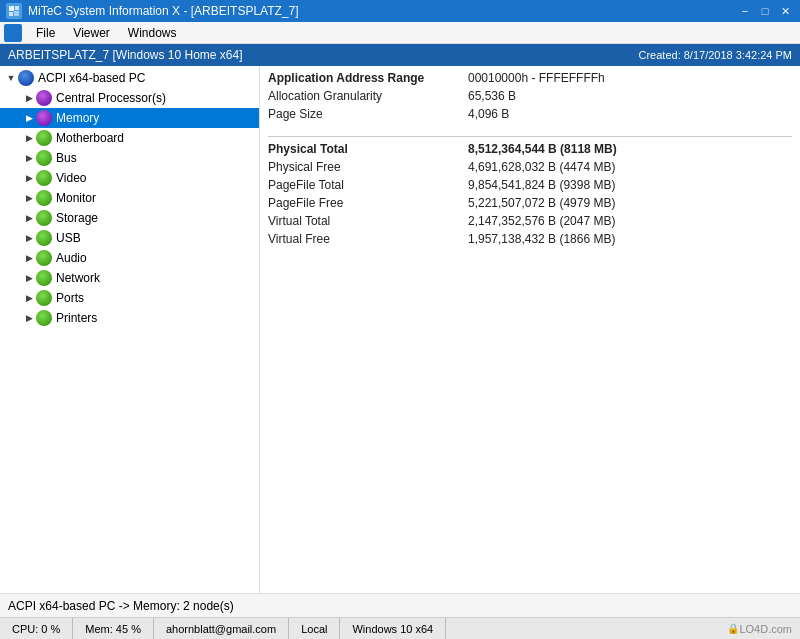 This screenshot has width=800, height=639. What do you see at coordinates (130, 78) in the screenshot?
I see `tree-root: ▼ ACPI x64-based PC` at bounding box center [130, 78].